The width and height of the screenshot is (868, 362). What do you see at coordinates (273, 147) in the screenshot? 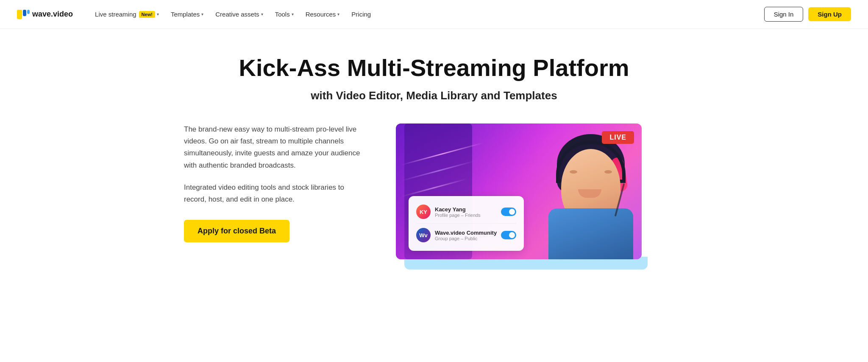
I see `hero-description-1: The brand-new easy way to multi-stream p…` at bounding box center [273, 147].